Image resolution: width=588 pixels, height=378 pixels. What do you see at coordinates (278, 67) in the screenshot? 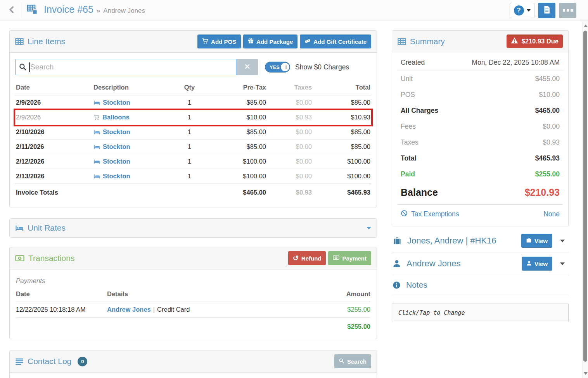
I see `show-zero-charges-toggle: YES` at bounding box center [278, 67].